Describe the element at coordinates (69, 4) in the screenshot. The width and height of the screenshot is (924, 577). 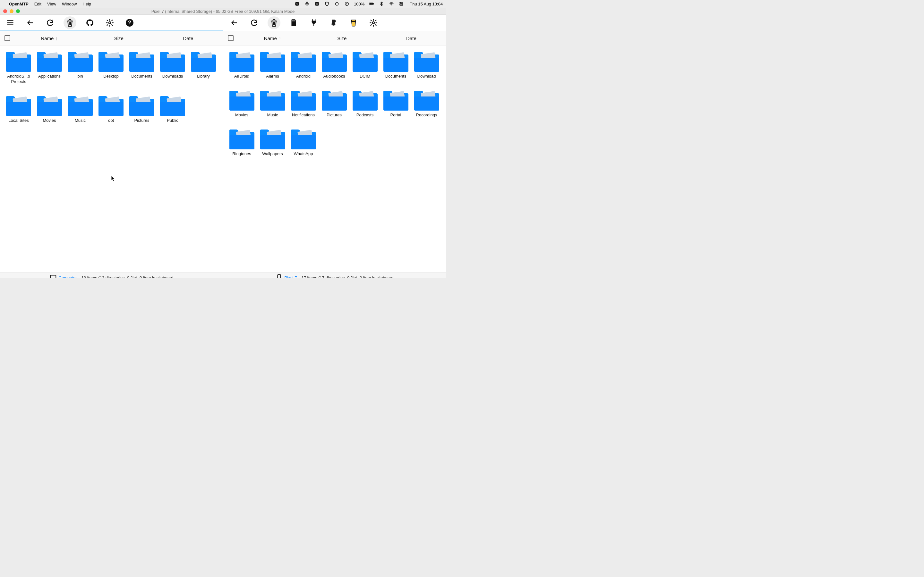
I see `menu-window: Window` at that location.